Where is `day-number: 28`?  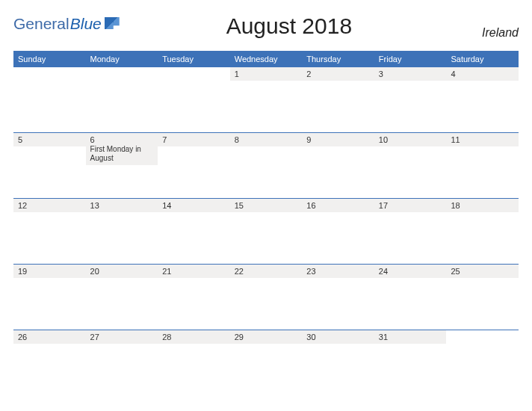
day-number: 28 is located at coordinates (194, 337).